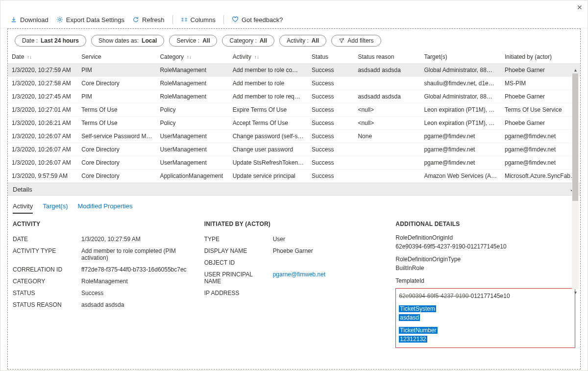 The image size is (588, 371). I want to click on col-activity: Activity↑↓, so click(269, 57).